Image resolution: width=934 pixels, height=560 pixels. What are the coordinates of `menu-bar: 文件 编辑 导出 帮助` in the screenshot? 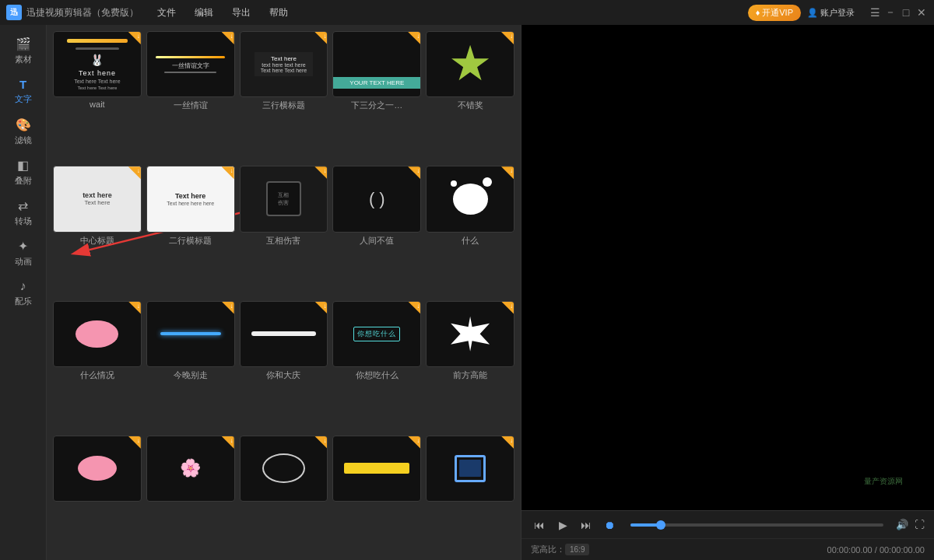 It's located at (223, 12).